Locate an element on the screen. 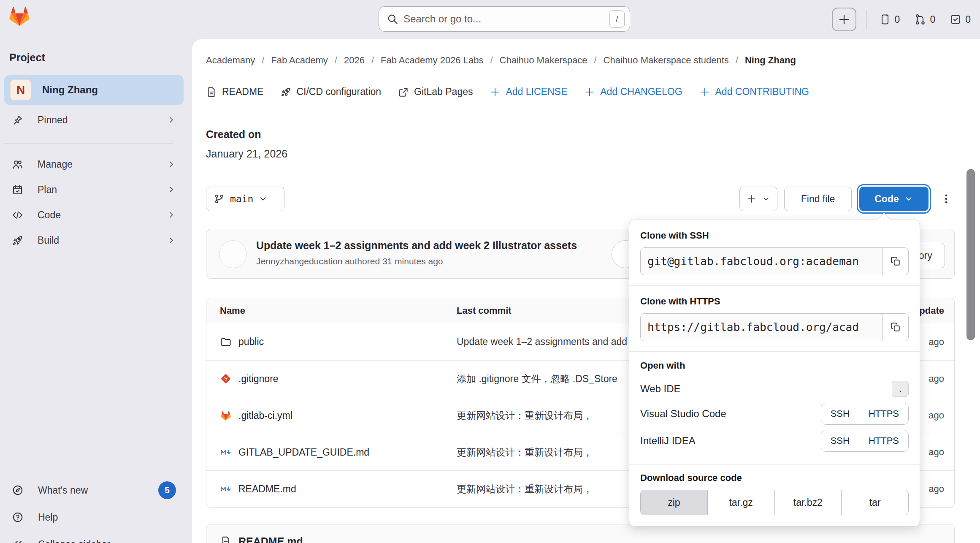 The height and width of the screenshot is (543, 980). sidebar-item-label: Plan is located at coordinates (95, 190).